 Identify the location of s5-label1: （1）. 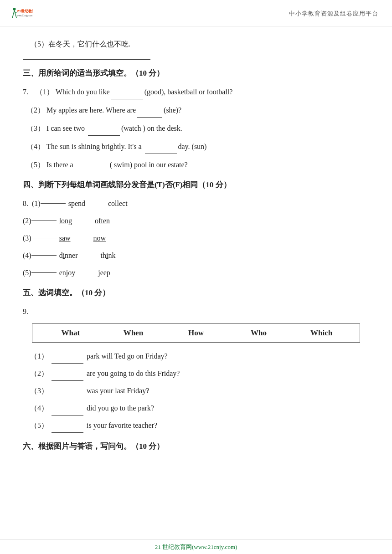
(39, 356).